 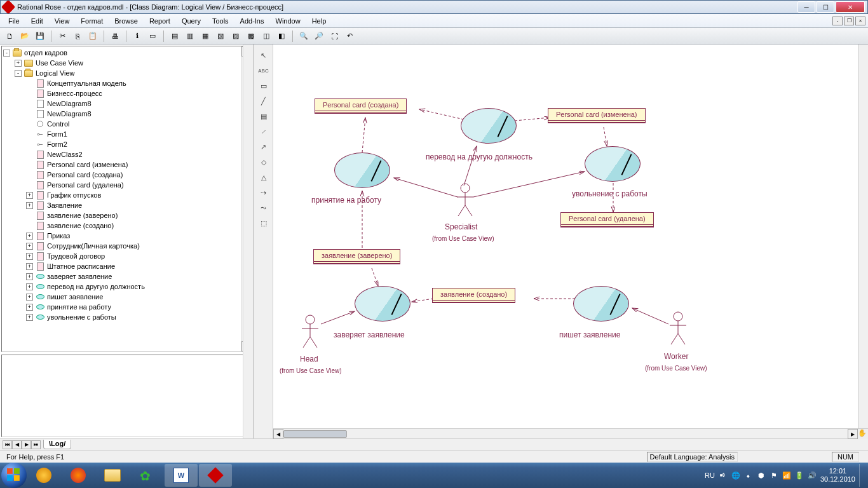 What do you see at coordinates (115, 36) in the screenshot?
I see `print-icon: 🖶` at bounding box center [115, 36].